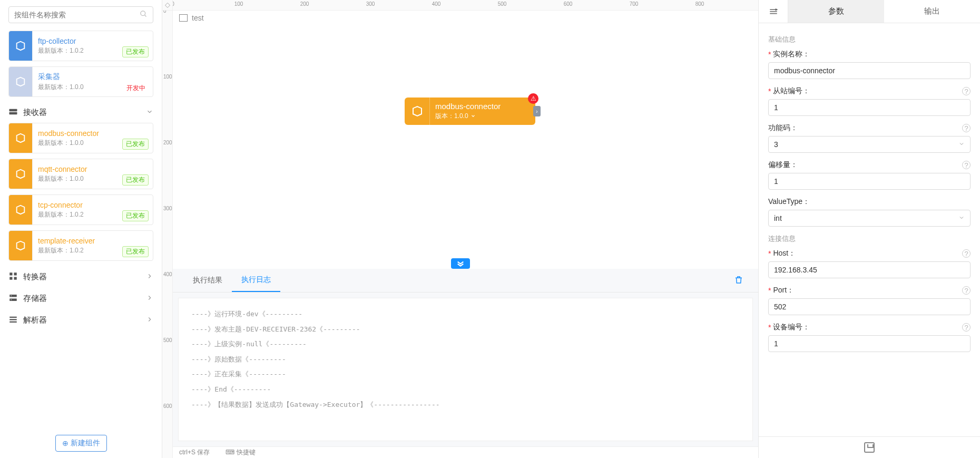 This screenshot has width=980, height=458. What do you see at coordinates (537, 111) in the screenshot?
I see `node-output-handle: ›` at bounding box center [537, 111].